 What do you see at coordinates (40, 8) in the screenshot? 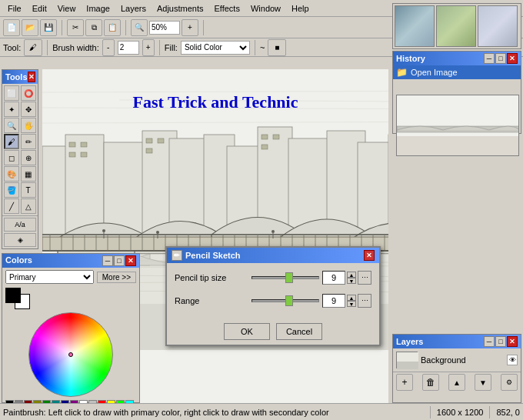
I see `menu-edit: Edit` at bounding box center [40, 8].